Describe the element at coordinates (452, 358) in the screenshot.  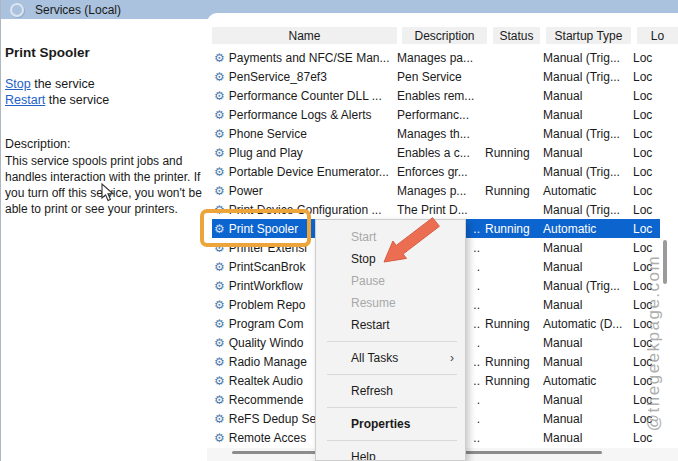
I see `submenu-chevron-icon: ›` at that location.